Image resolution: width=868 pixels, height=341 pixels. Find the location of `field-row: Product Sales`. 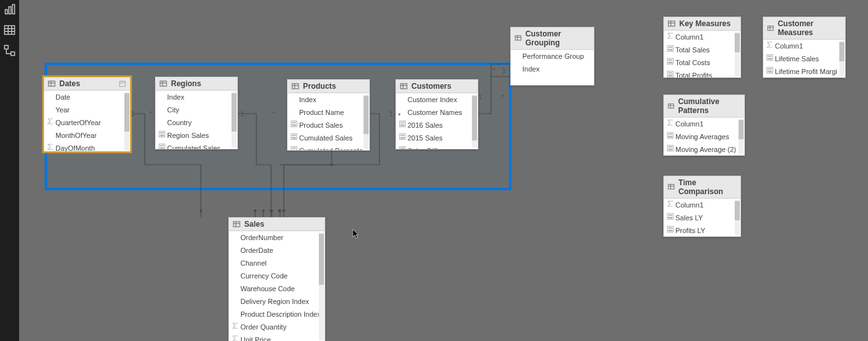

field-row: Product Sales is located at coordinates (328, 125).